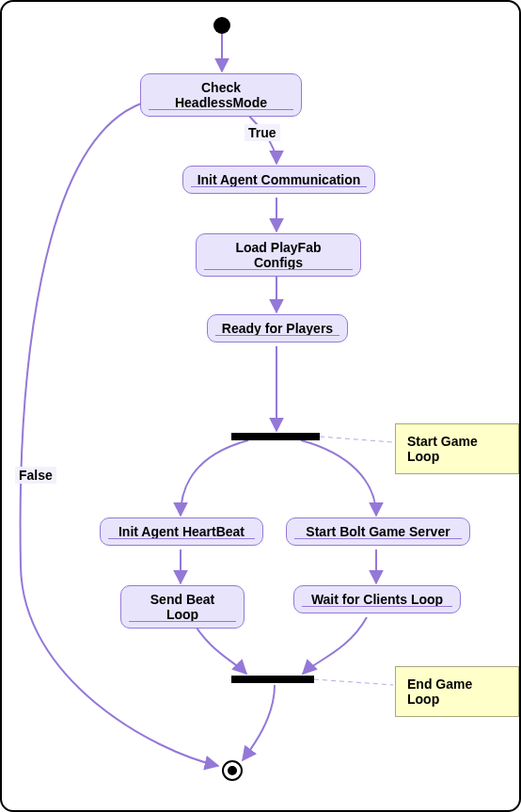  I want to click on node-label: Load PlayFab Configs, so click(278, 255).